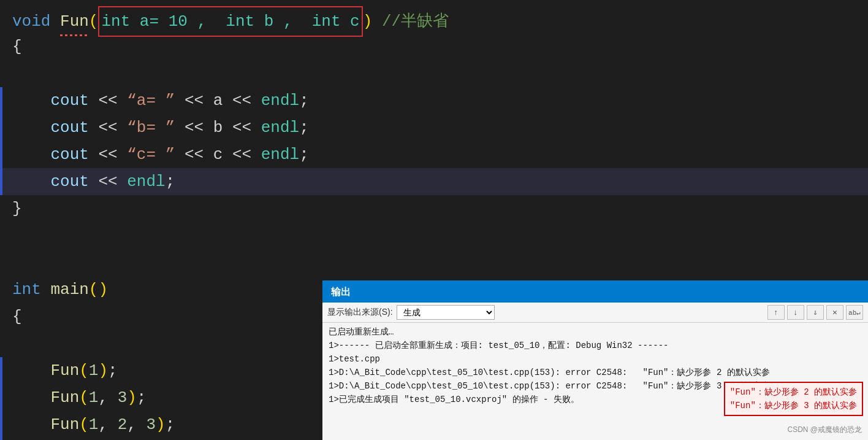 This screenshot has width=868, height=440. Describe the element at coordinates (360, 312) in the screenshot. I see `source-label: 显示输出来源(S):` at that location.